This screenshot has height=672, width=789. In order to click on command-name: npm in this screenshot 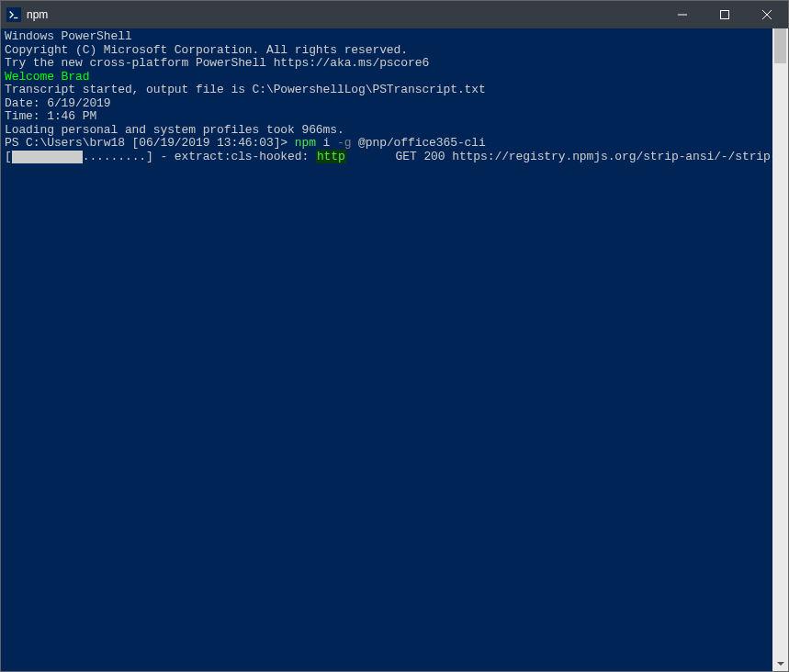, I will do `click(305, 143)`.